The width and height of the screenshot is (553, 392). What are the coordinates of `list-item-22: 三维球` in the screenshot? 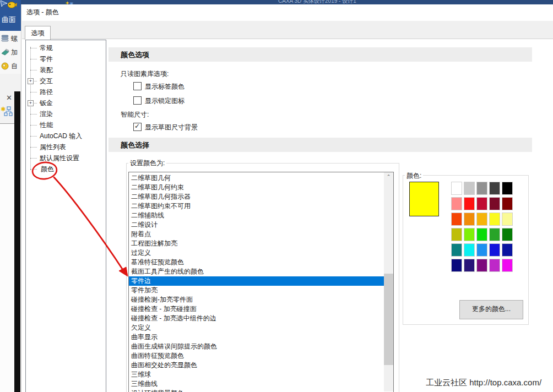 It's located at (257, 374).